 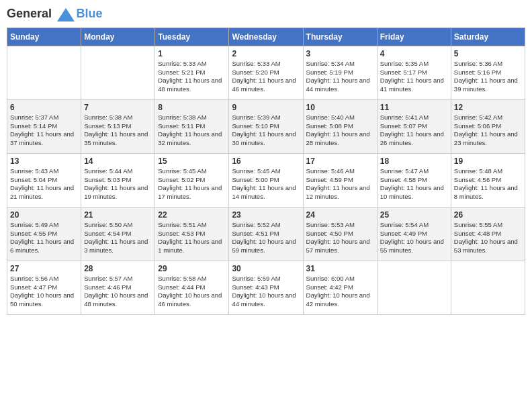 I want to click on cell-details: Sunrise: 5:50 AMSunset: 4:54 PMDaylight:…, so click(x=118, y=238).